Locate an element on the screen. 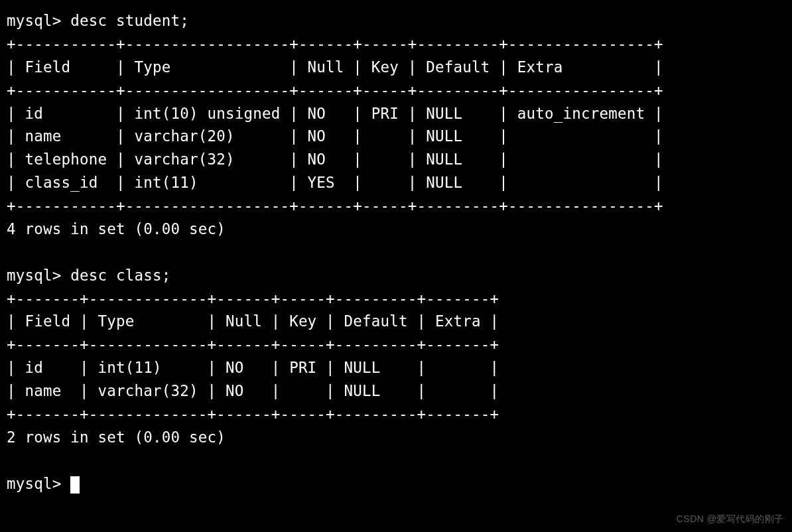 The image size is (792, 532). table1-footer: 4 rows in set (0.00 sec) is located at coordinates (116, 229).